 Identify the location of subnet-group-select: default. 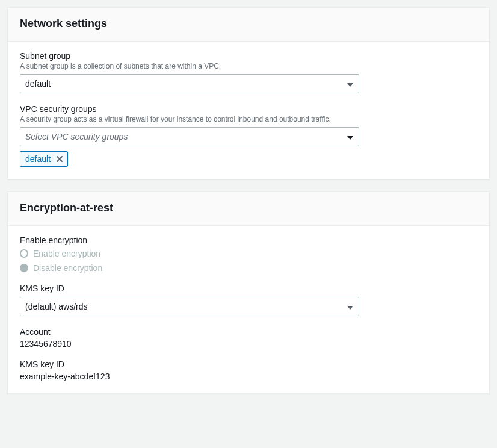
(190, 84).